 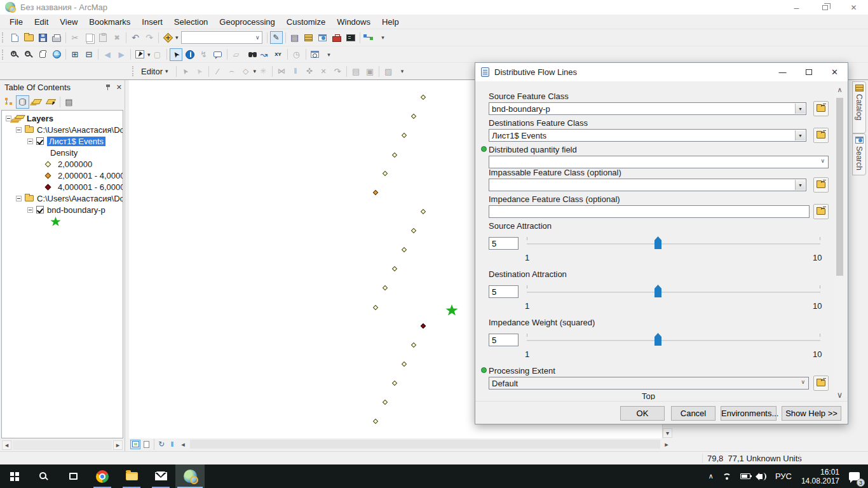 What do you see at coordinates (390, 22) in the screenshot?
I see `menu-help: Help` at bounding box center [390, 22].